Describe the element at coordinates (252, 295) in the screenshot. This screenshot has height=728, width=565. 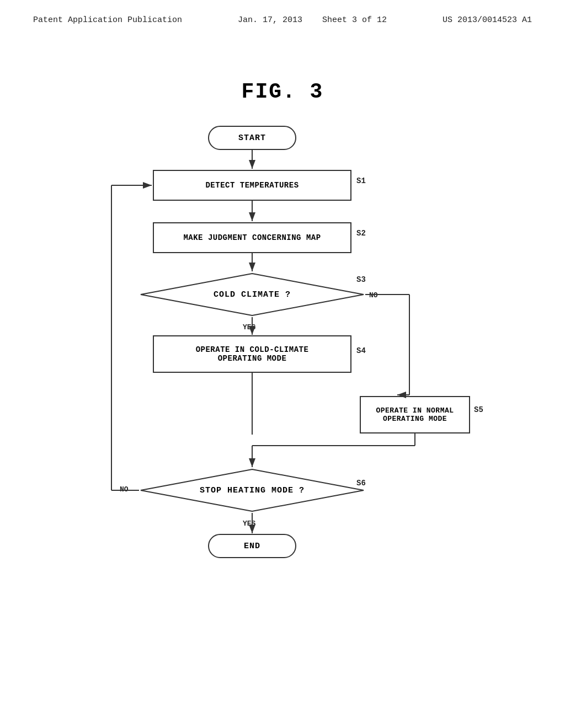
I see `s3-diamond: COLD CLIMATE ?` at that location.